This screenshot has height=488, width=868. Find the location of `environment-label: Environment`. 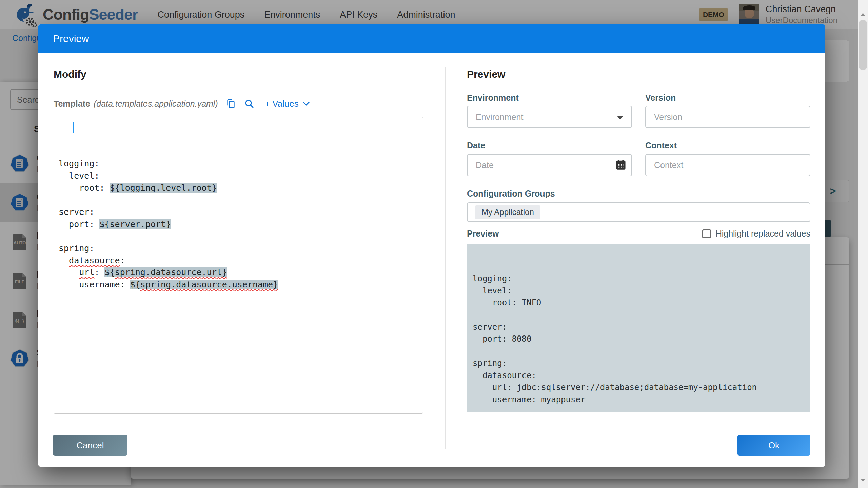

environment-label: Environment is located at coordinates (493, 98).